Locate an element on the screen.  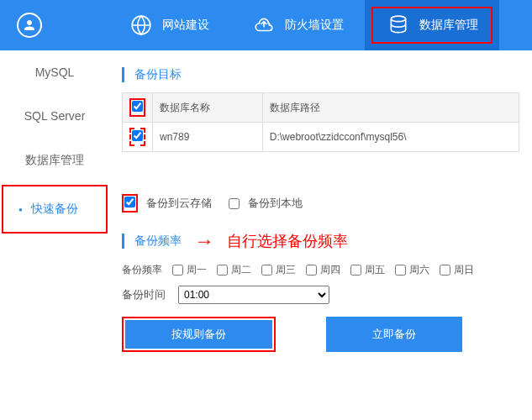
time-select: 01:00 is located at coordinates (254, 295).